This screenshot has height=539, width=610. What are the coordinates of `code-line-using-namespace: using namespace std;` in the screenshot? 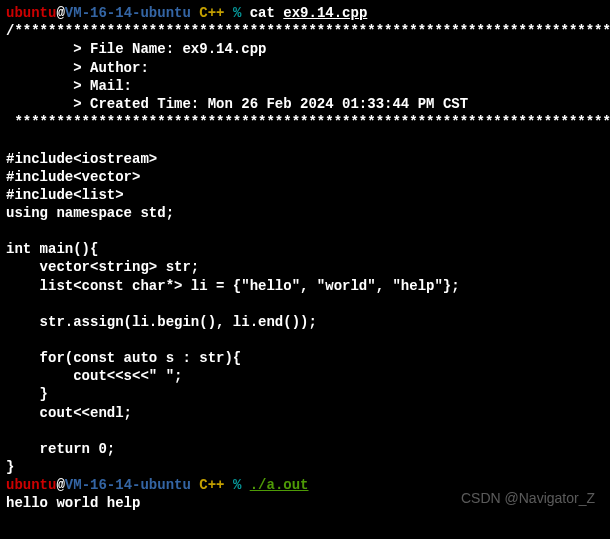 It's located at (305, 213).